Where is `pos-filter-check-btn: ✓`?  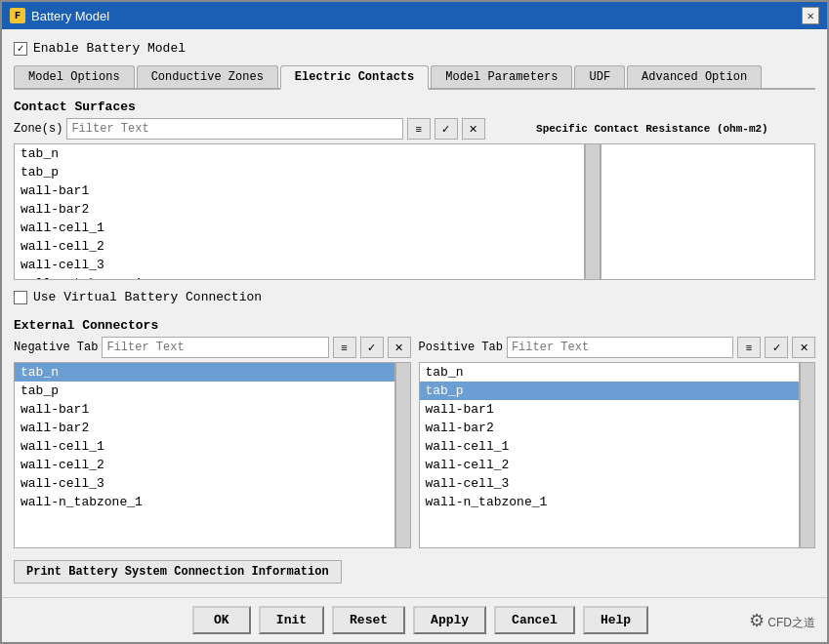 pos-filter-check-btn: ✓ is located at coordinates (776, 347).